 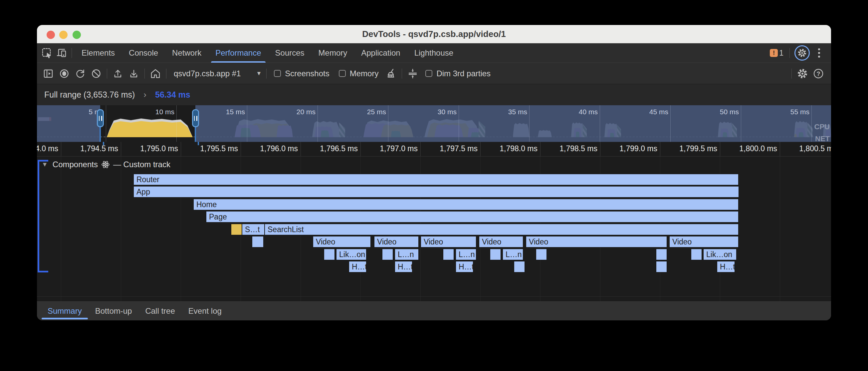 What do you see at coordinates (51, 35) in the screenshot?
I see `close-window-button` at bounding box center [51, 35].